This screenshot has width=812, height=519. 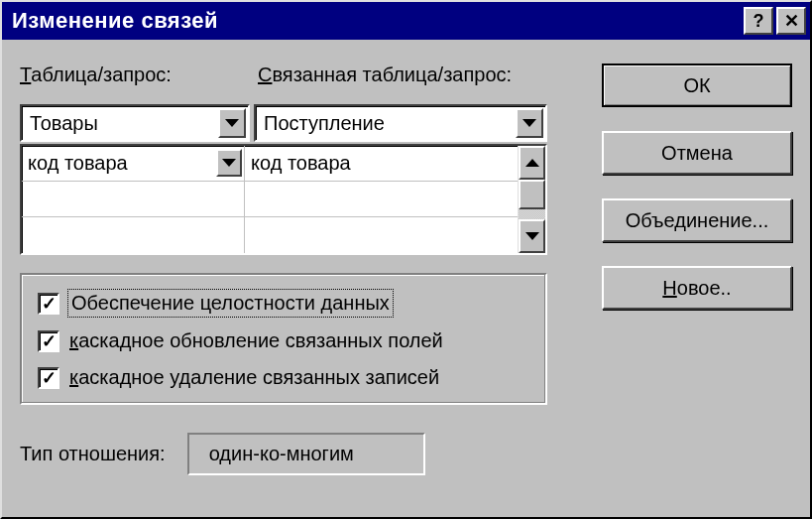 What do you see at coordinates (230, 304) in the screenshot?
I see `label-integrity: Обеспечение целостности данных` at bounding box center [230, 304].